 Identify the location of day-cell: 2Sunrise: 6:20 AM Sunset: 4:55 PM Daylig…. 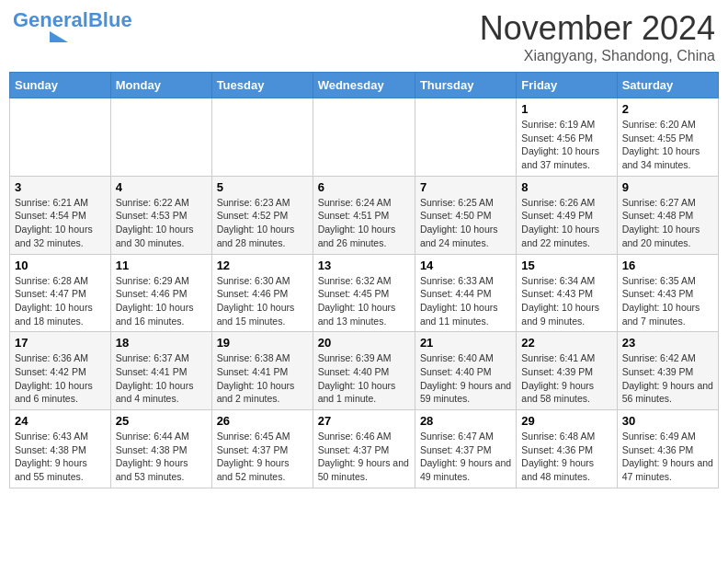
(667, 138).